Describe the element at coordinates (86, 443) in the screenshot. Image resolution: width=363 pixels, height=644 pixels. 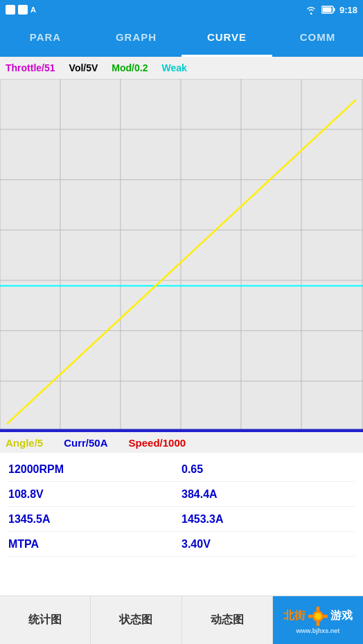
I see `curr-label: Curr/50A` at that location.